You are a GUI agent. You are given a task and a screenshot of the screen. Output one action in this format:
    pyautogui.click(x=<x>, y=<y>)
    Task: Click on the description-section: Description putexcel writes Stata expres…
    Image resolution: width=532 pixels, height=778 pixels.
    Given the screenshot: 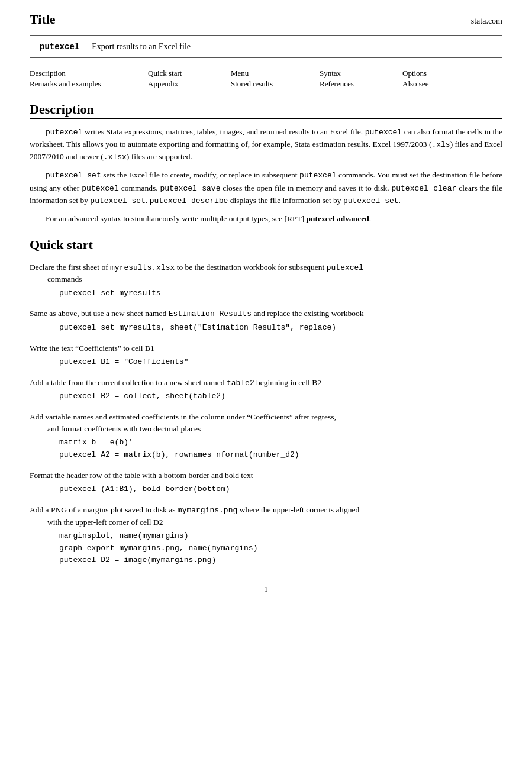 What is the action you would take?
    pyautogui.click(x=266, y=163)
    